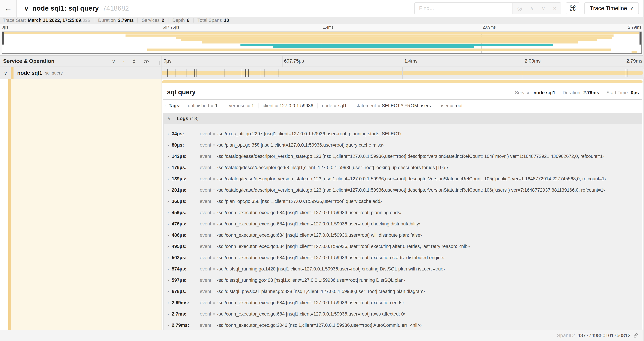 Image resolution: width=644 pixels, height=341 pixels. What do you see at coordinates (322, 43) in the screenshot?
I see `minimap-canvas` at bounding box center [322, 43].